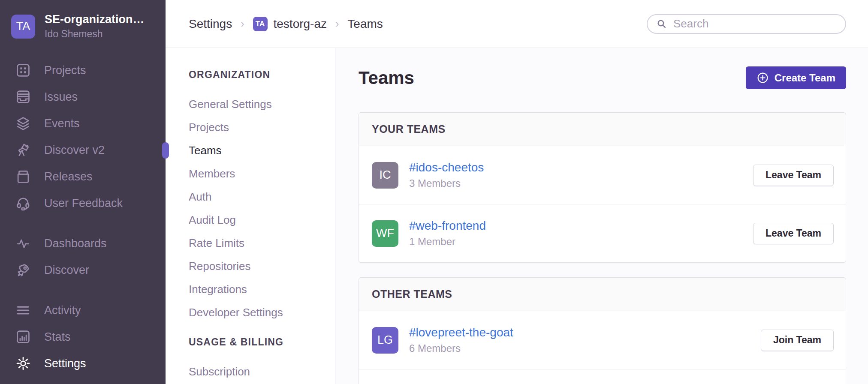 The width and height of the screenshot is (868, 384). Describe the element at coordinates (290, 24) in the screenshot. I see `breadcrumb-org: TA testorg-az` at that location.